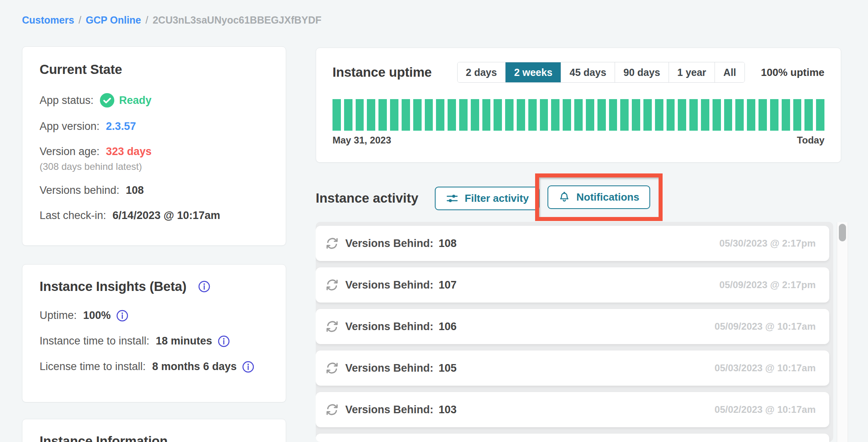 The height and width of the screenshot is (442, 868). I want to click on uptime-insight-value: 100%, so click(97, 316).